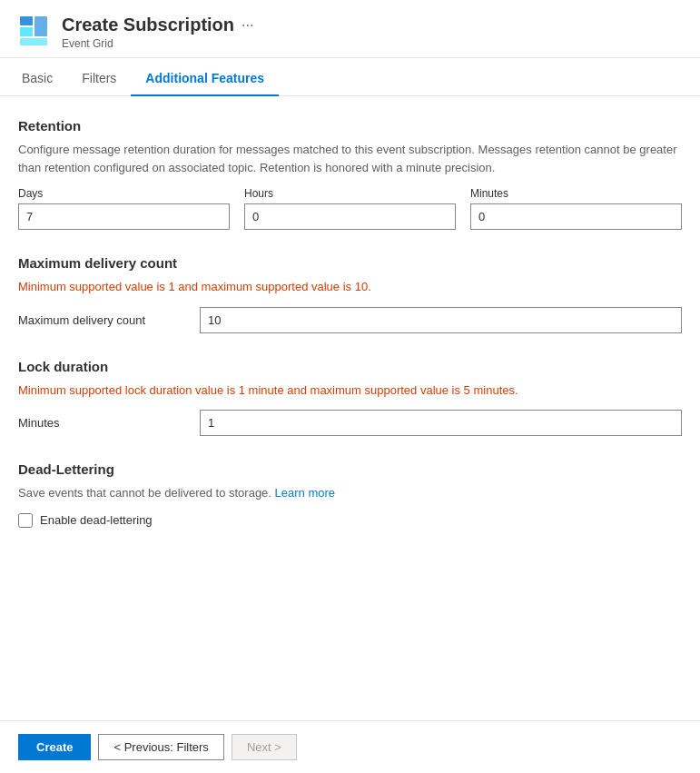 The width and height of the screenshot is (700, 773). What do you see at coordinates (350, 493) in the screenshot?
I see `dead-lettering-description: Save events that cannot be delivered to …` at bounding box center [350, 493].